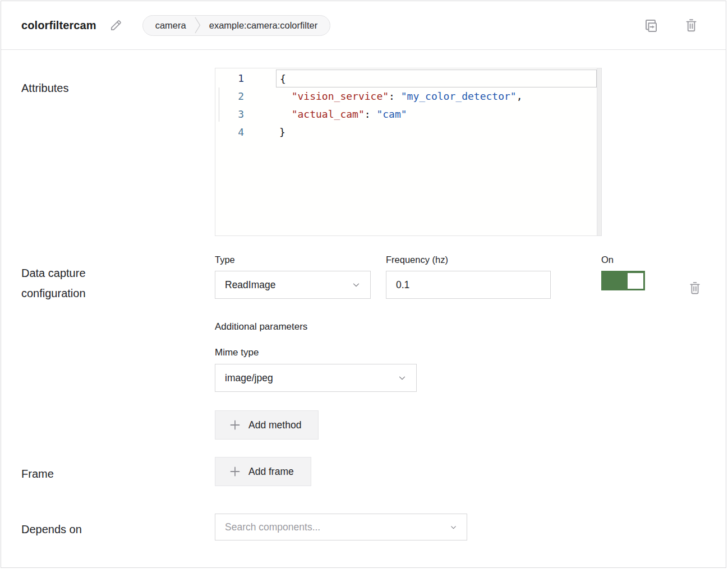 The height and width of the screenshot is (573, 728). I want to click on type-label: Type, so click(293, 260).